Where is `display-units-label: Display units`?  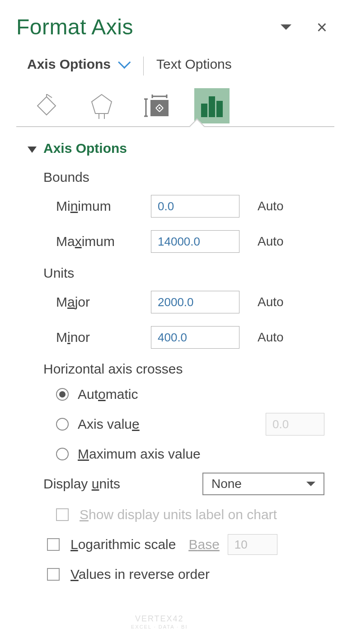
display-units-label: Display units is located at coordinates (82, 484).